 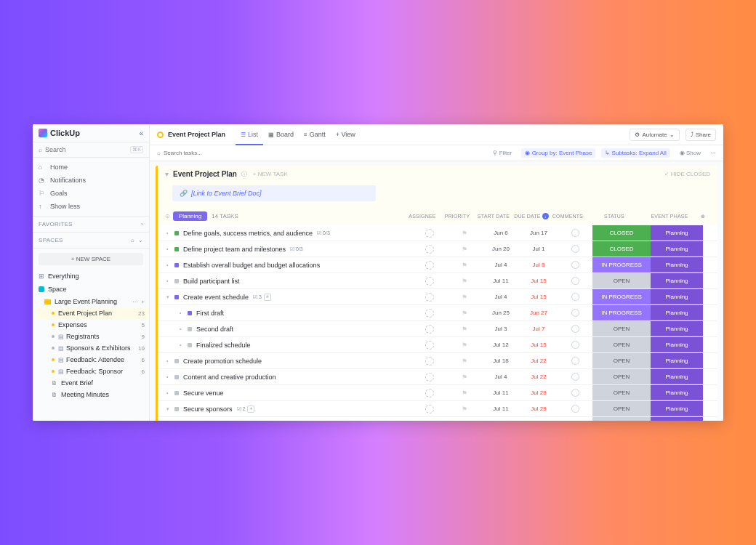 What do you see at coordinates (92, 336) in the screenshot?
I see `sidebar-list-item: ▤Registrants9` at bounding box center [92, 336].